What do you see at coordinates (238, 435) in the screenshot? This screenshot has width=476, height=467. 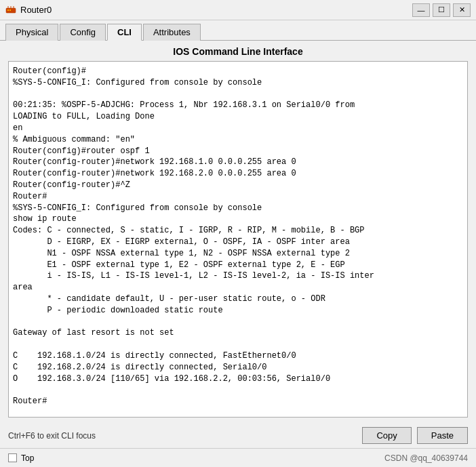 I see `bottom-bar: Ctrl+F6 to exit CLI focus Copy Paste` at bounding box center [238, 435].